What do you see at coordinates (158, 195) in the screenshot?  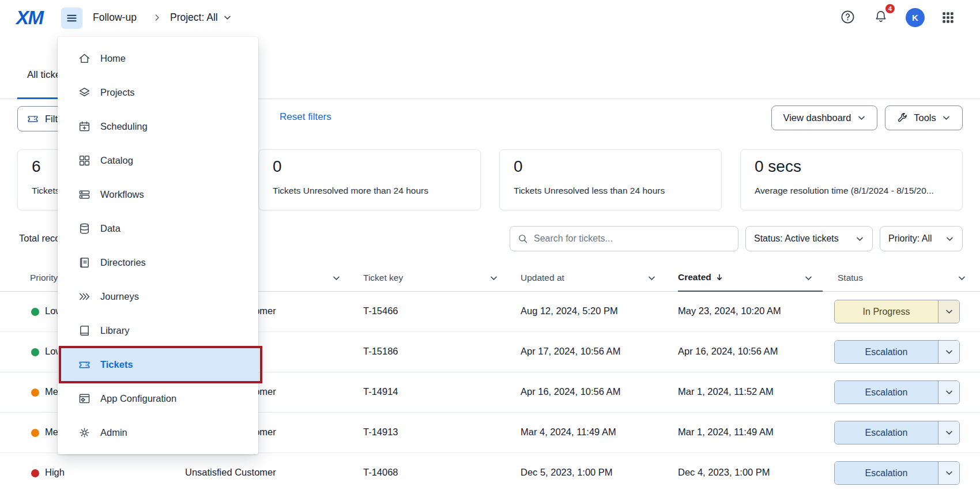 I see `menu-item-workflows: Workflows` at bounding box center [158, 195].